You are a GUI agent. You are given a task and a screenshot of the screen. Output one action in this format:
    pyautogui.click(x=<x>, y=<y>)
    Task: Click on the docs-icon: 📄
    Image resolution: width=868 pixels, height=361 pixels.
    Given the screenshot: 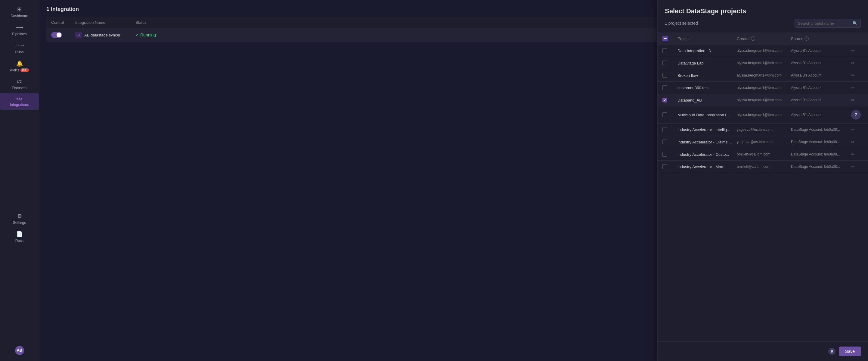 What is the action you would take?
    pyautogui.click(x=20, y=234)
    